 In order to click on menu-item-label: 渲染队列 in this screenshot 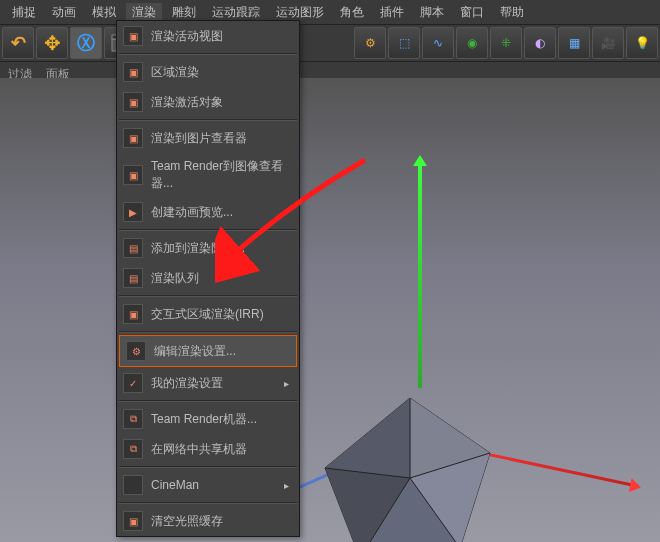, I will do `click(175, 278)`.